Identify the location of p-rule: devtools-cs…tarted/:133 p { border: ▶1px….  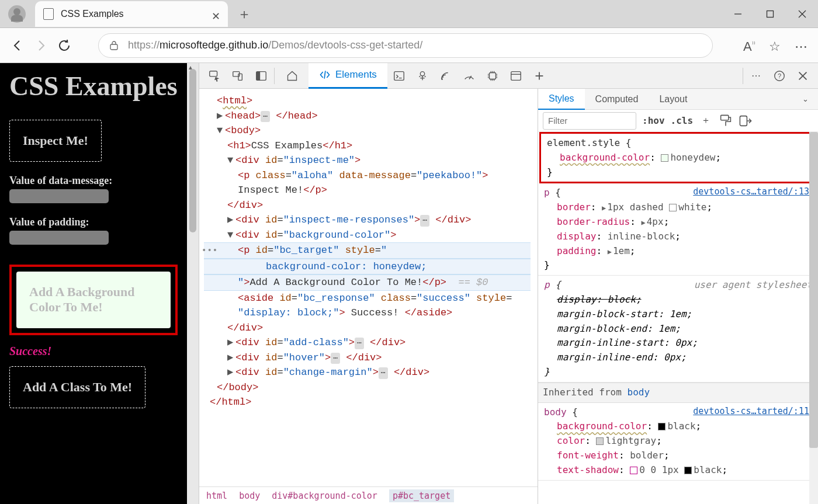
(678, 230).